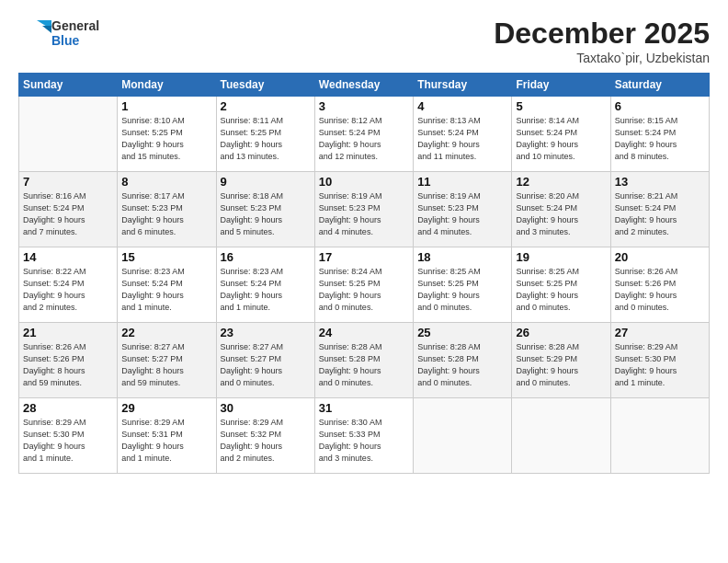  I want to click on table-row: 9Sunrise: 8:18 AM Sunset: 5:23 PM Daylig…, so click(265, 210).